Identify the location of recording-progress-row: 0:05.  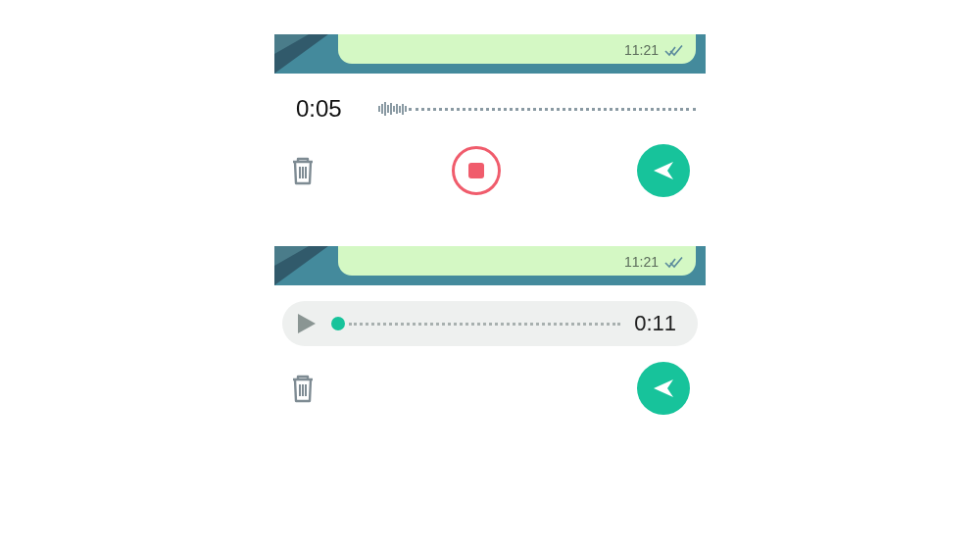
(490, 104).